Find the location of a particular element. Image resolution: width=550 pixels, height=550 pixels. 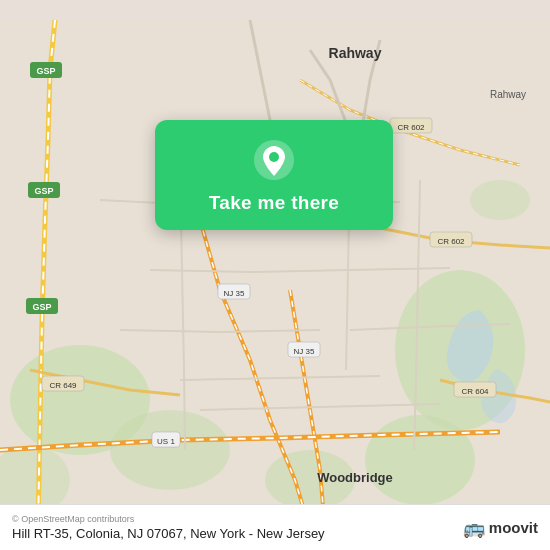

bottom-bar: © OpenStreetMap contributors Hill RT-35,… is located at coordinates (275, 527).